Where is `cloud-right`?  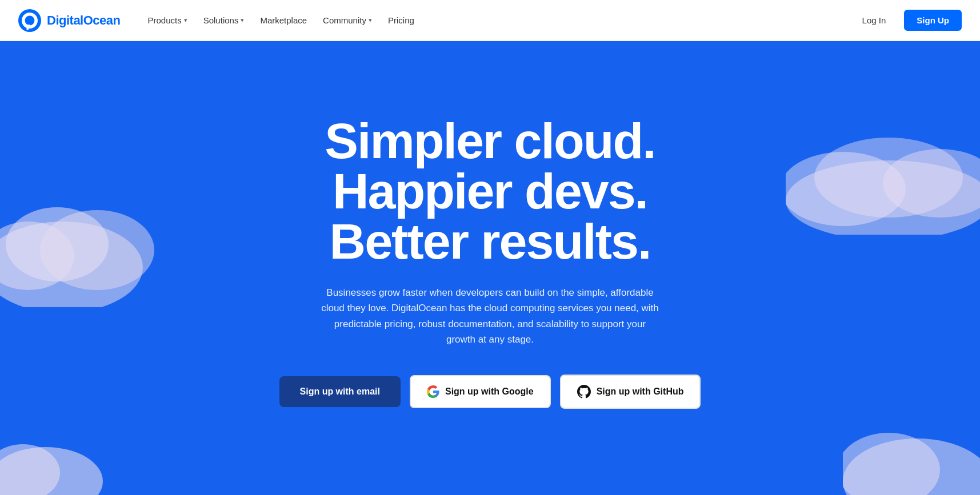 cloud-right is located at coordinates (883, 184).